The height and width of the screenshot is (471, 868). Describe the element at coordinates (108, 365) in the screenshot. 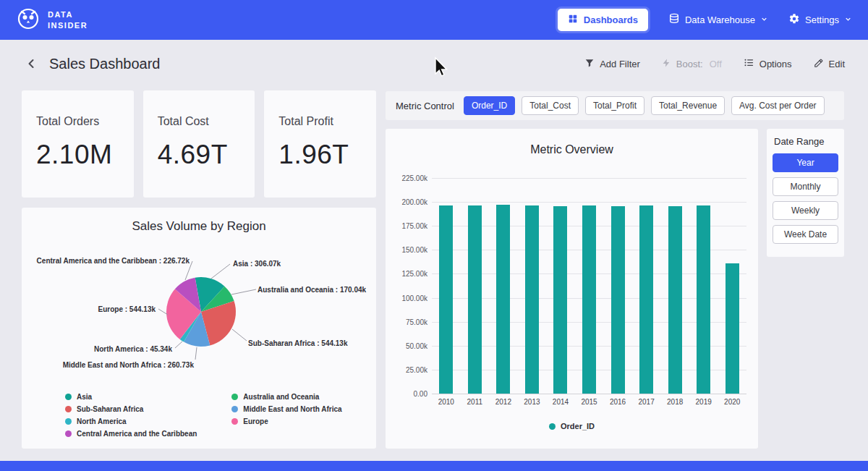

I see `pie-label: Middle East and North Africa : 260.73k` at that location.